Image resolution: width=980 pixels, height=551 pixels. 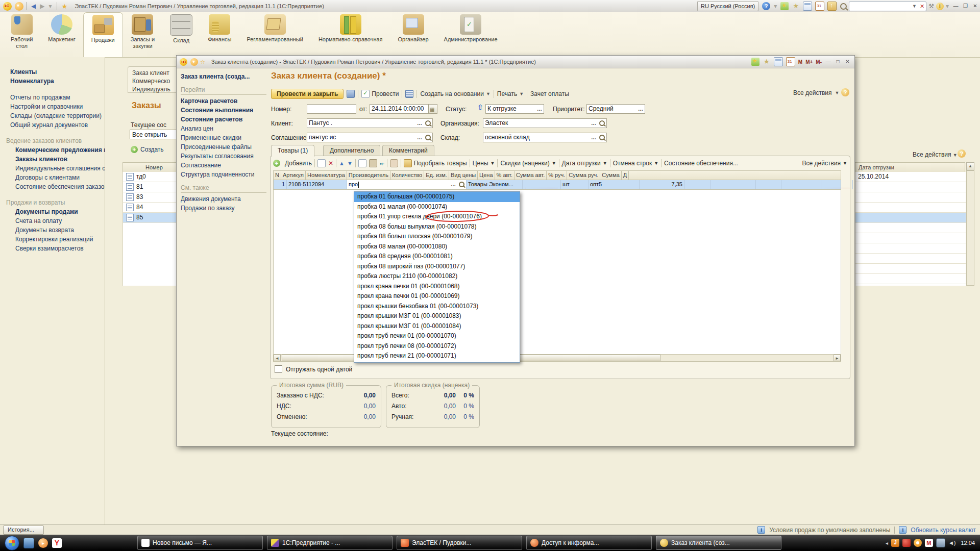 What do you see at coordinates (52, 230) in the screenshot?
I see `sidebar-item: Документы возврата` at bounding box center [52, 230].